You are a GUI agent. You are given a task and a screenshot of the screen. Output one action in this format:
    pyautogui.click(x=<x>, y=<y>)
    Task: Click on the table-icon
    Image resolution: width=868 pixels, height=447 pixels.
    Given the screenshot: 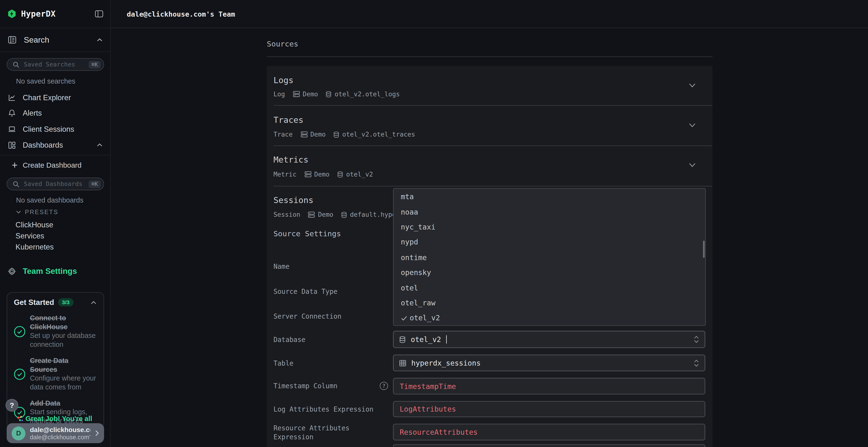 What is the action you would take?
    pyautogui.click(x=403, y=363)
    